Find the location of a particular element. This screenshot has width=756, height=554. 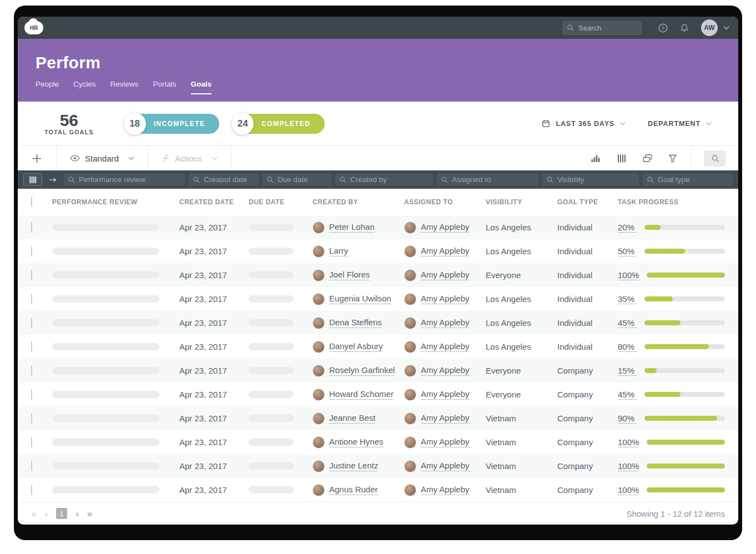

global-search-input is located at coordinates (602, 28).